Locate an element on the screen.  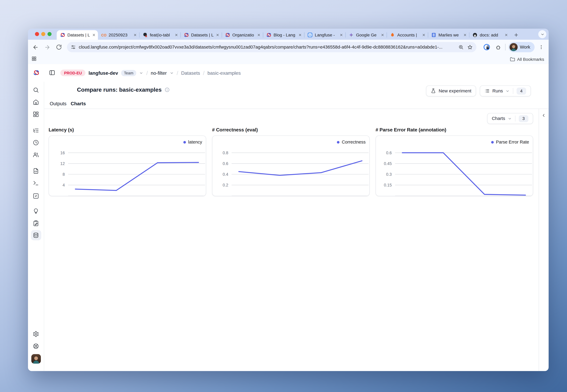
collapse-panel-button is located at coordinates (544, 116).